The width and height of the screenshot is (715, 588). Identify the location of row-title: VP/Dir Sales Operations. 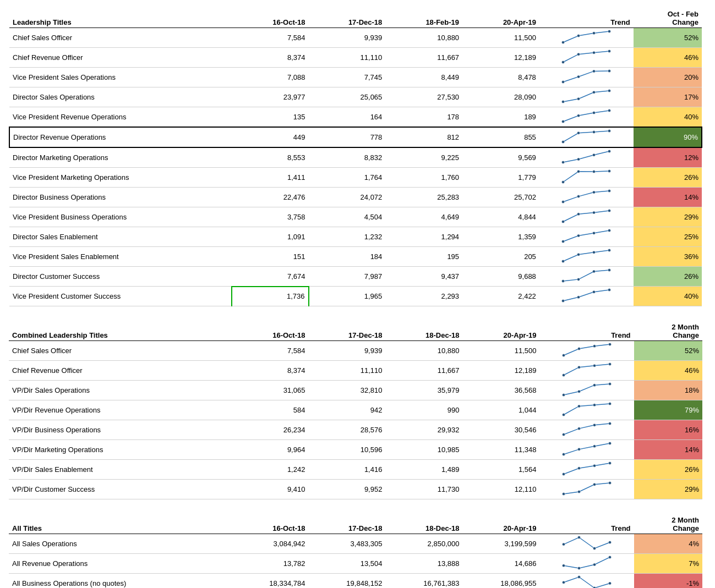
(120, 391).